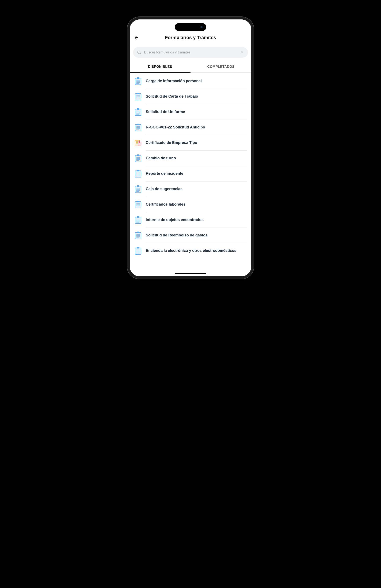  Describe the element at coordinates (191, 174) in the screenshot. I see `list-item: Reporte de incidente` at that location.